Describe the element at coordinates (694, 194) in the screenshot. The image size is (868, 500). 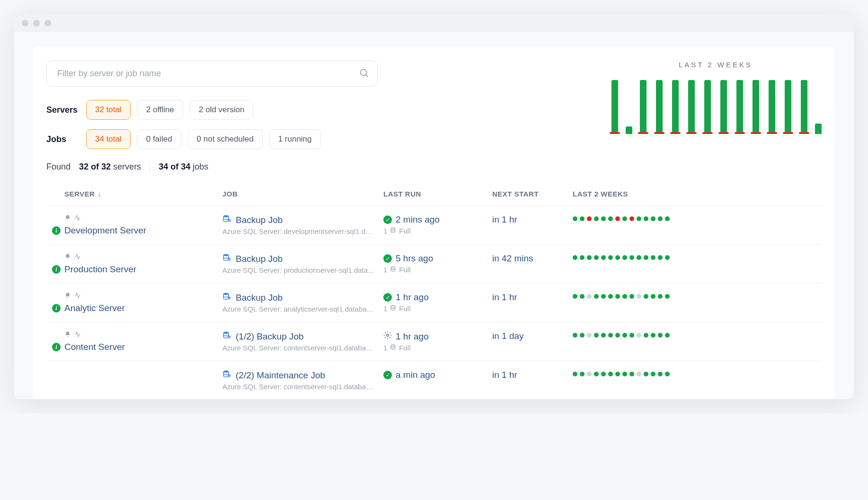
I see `col-last2weeks: LAST 2 WEEKS` at that location.